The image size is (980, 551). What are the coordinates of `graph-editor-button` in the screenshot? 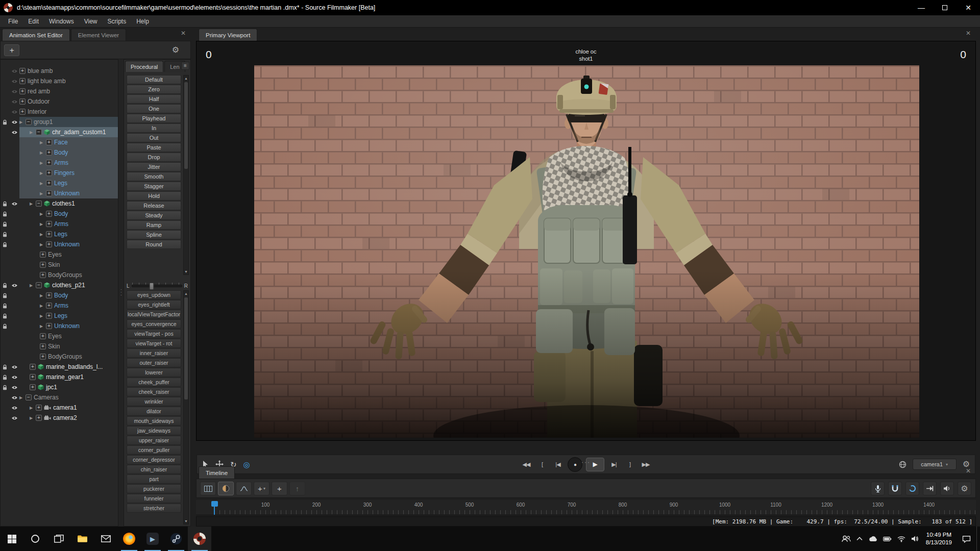 It's located at (244, 489).